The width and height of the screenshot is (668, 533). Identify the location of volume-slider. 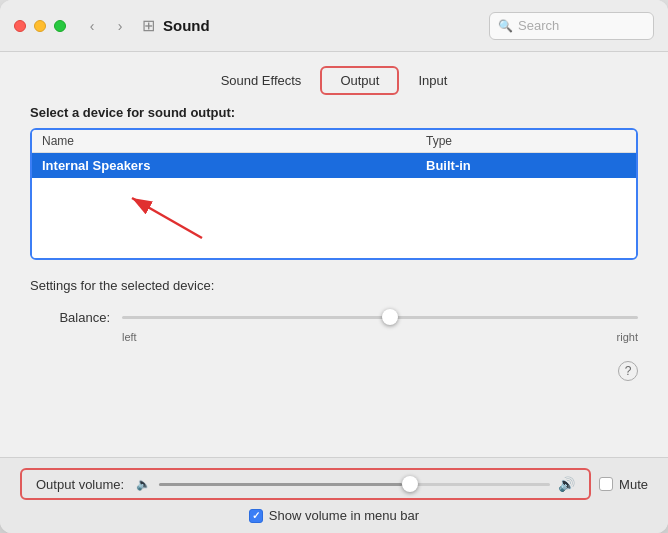
(354, 484).